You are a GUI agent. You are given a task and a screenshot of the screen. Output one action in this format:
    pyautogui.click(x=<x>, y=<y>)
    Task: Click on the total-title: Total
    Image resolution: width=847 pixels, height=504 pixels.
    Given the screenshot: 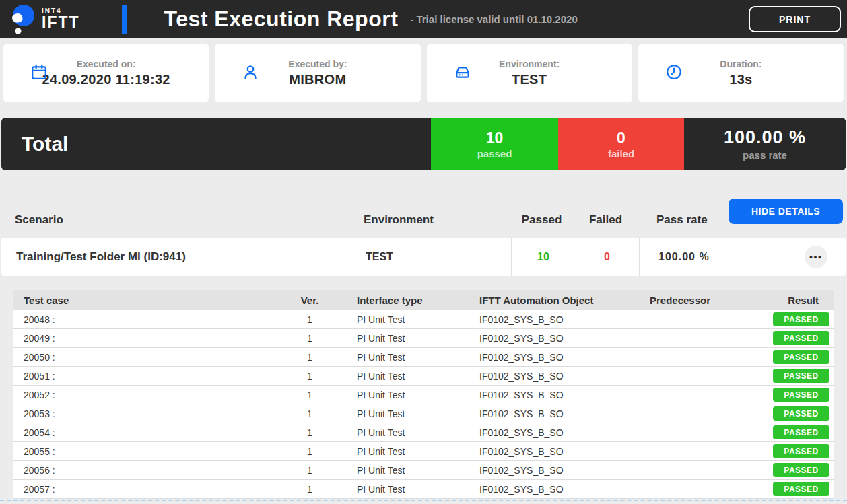 What is the action you would take?
    pyautogui.click(x=35, y=144)
    